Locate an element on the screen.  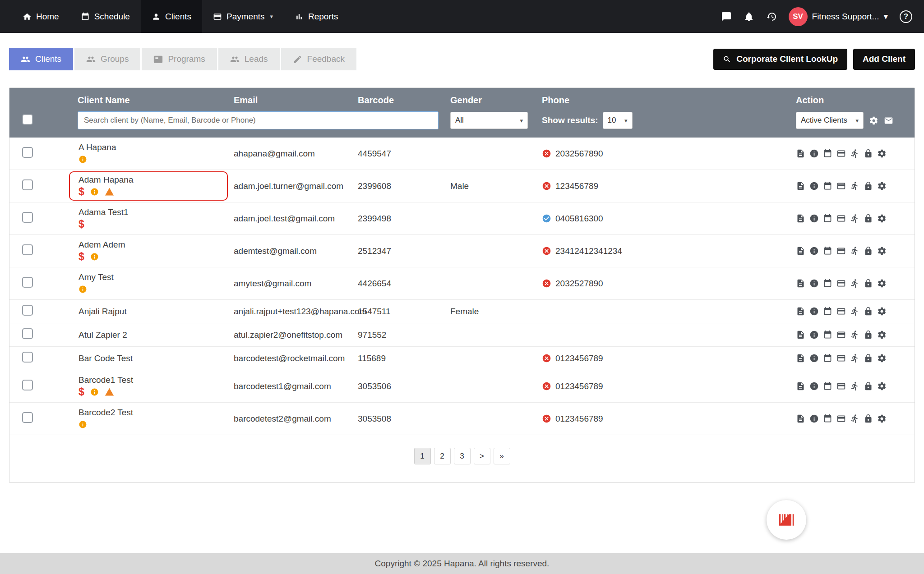
nav-payments: Payments ▾ is located at coordinates (243, 16).